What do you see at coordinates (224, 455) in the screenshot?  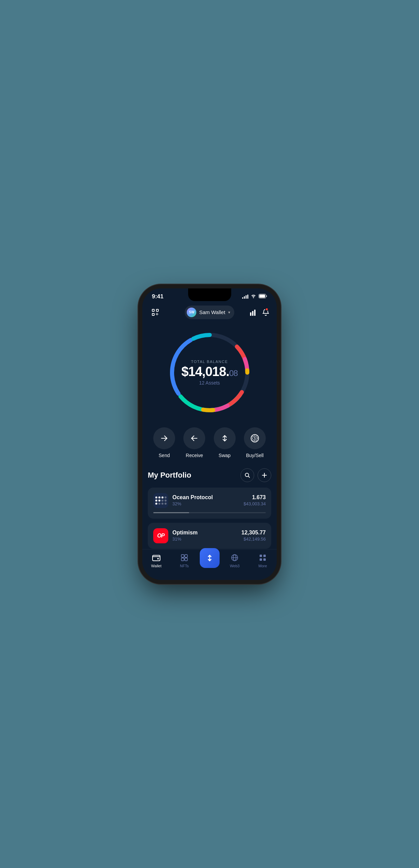 I see `swap-label: Swap` at bounding box center [224, 455].